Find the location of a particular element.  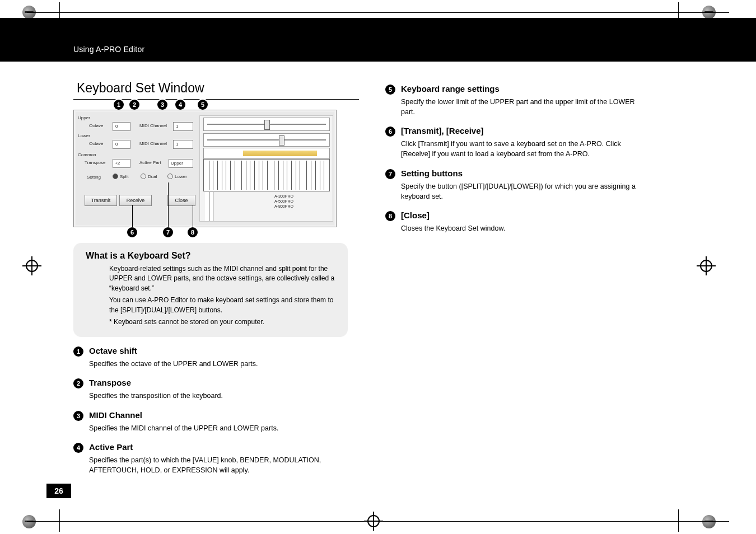

item-number: 3 is located at coordinates (78, 416).